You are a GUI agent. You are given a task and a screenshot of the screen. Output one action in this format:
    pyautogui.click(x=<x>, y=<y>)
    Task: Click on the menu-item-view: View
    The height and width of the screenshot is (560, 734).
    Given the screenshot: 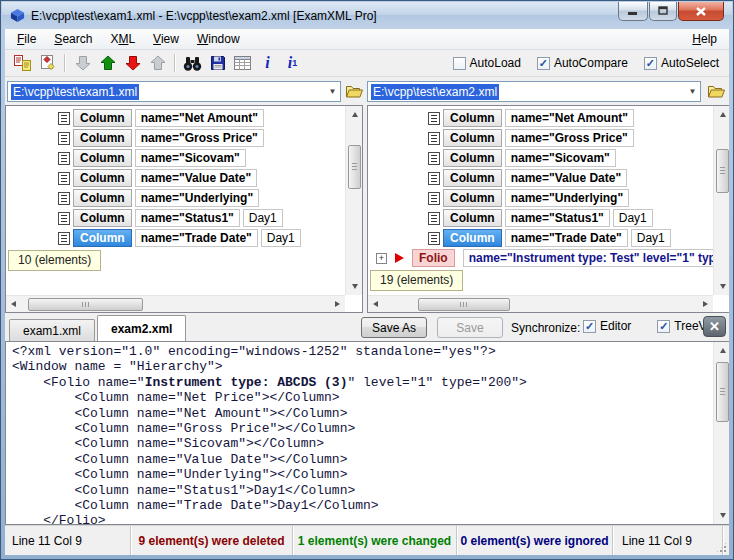 What is the action you would take?
    pyautogui.click(x=166, y=39)
    